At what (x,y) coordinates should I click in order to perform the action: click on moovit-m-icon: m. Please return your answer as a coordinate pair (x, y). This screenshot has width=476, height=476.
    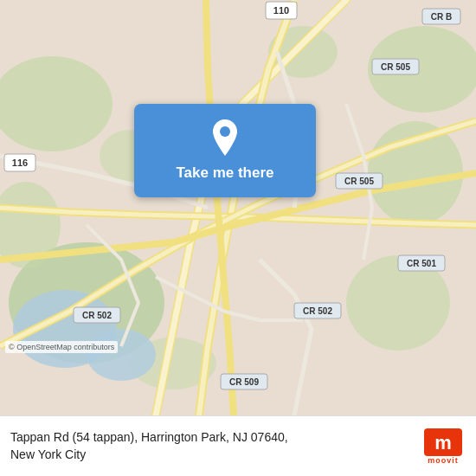
    Looking at the image, I should click on (443, 442).